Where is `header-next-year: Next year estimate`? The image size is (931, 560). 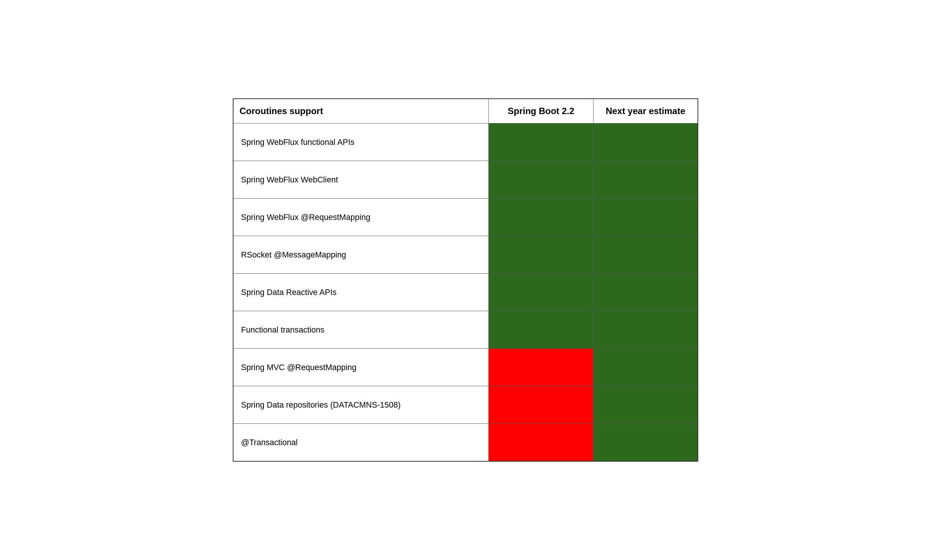 header-next-year: Next year estimate is located at coordinates (645, 111).